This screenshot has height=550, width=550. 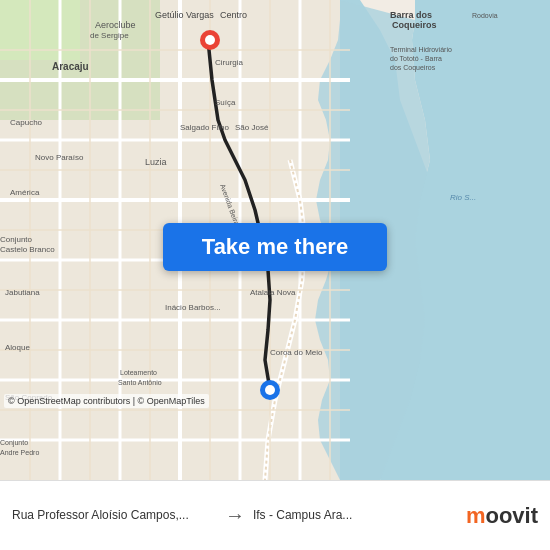 What do you see at coordinates (296, 352) in the screenshot?
I see `svg-text: Coroa do Meio` at bounding box center [296, 352].